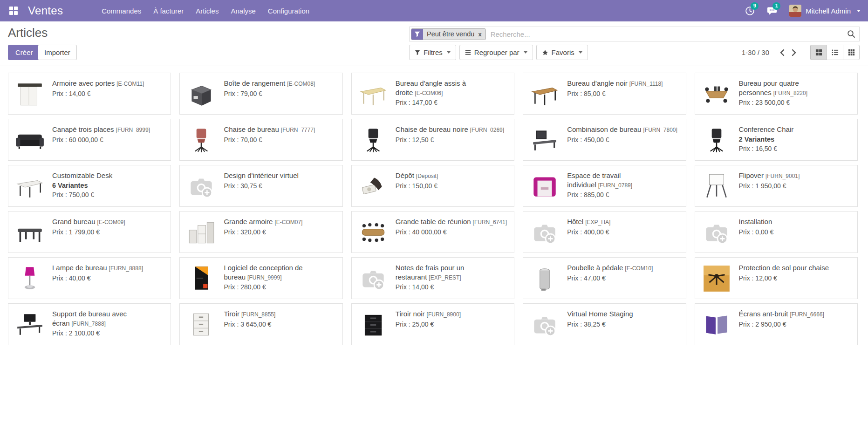 The image size is (868, 437). What do you see at coordinates (772, 11) in the screenshot?
I see `messages-chat-icon: 1` at bounding box center [772, 11].